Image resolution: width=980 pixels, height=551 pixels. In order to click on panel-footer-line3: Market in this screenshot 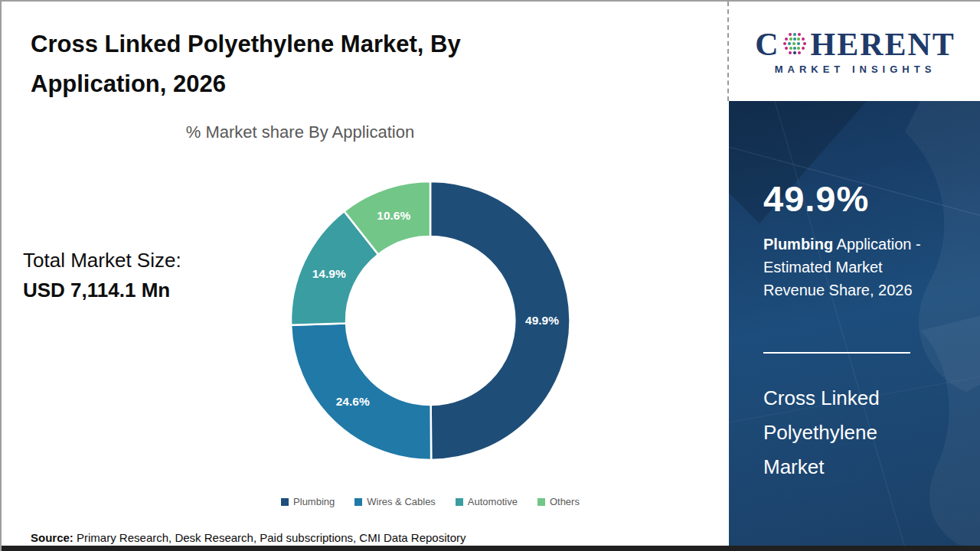, I will do `click(822, 467)`.